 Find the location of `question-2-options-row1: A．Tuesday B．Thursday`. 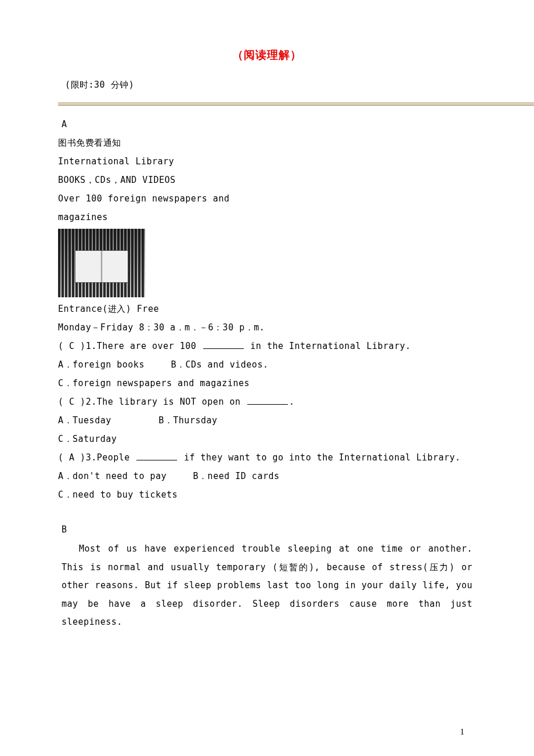

question-2-options-row1: A．Tuesday B．Thursday is located at coordinates (267, 420).